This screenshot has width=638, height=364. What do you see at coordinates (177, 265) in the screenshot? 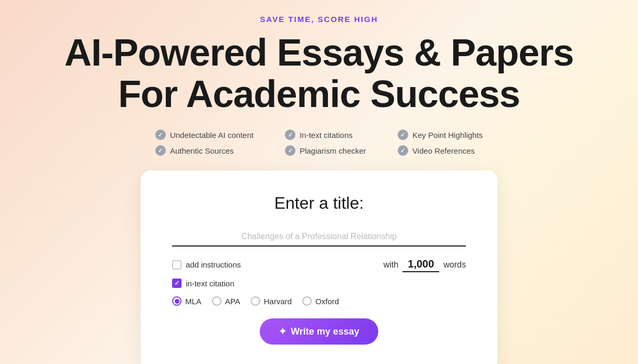
I see `checkbox-unchecked-icon` at bounding box center [177, 265].